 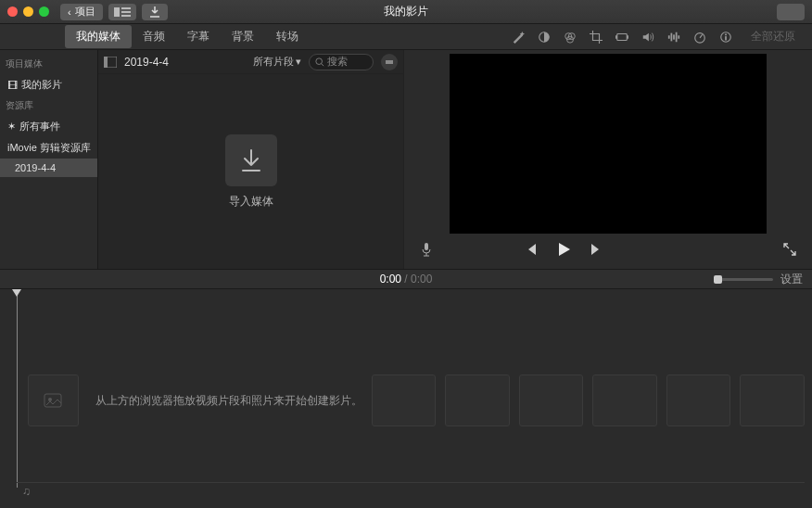 What do you see at coordinates (53, 400) in the screenshot?
I see `placeholder-clip-icon` at bounding box center [53, 400].